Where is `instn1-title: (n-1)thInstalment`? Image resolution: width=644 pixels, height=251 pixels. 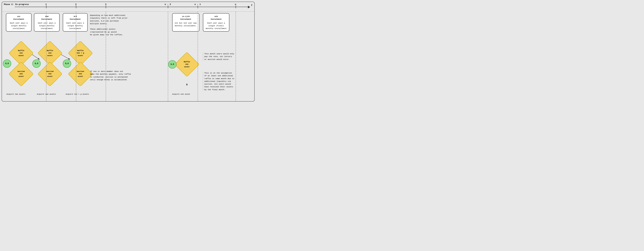
instn1-title: (n-1)thInstalment is located at coordinates (186, 18).